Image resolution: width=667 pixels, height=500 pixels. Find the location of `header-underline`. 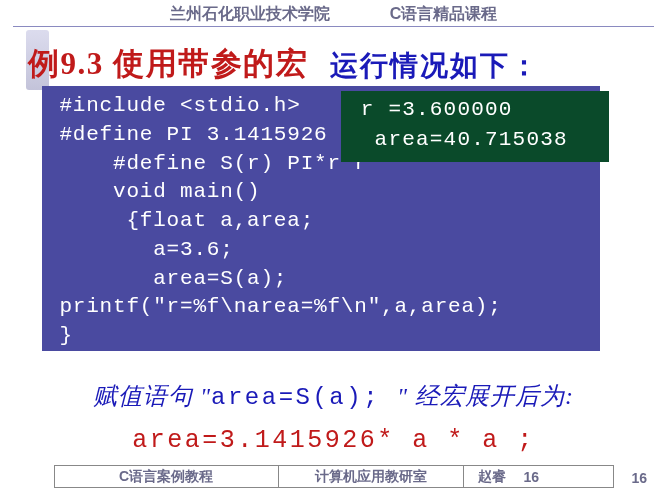

header-underline is located at coordinates (333, 26).